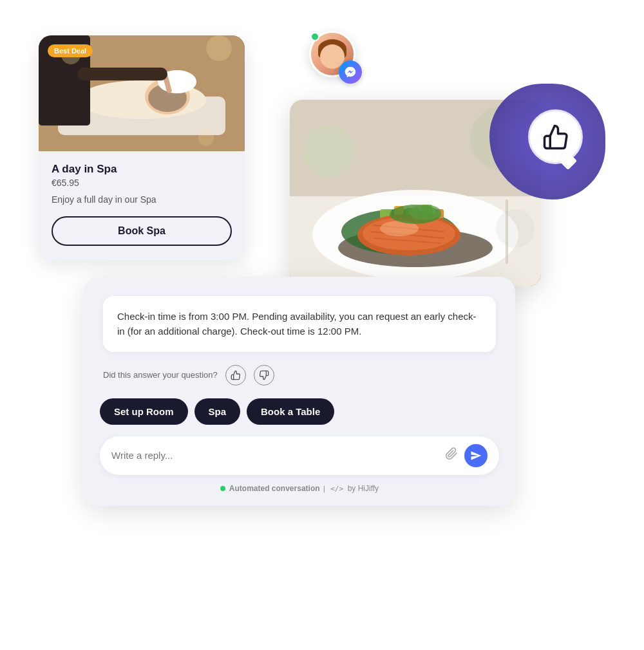 The width and height of the screenshot is (644, 650). I want to click on send-button, so click(476, 456).